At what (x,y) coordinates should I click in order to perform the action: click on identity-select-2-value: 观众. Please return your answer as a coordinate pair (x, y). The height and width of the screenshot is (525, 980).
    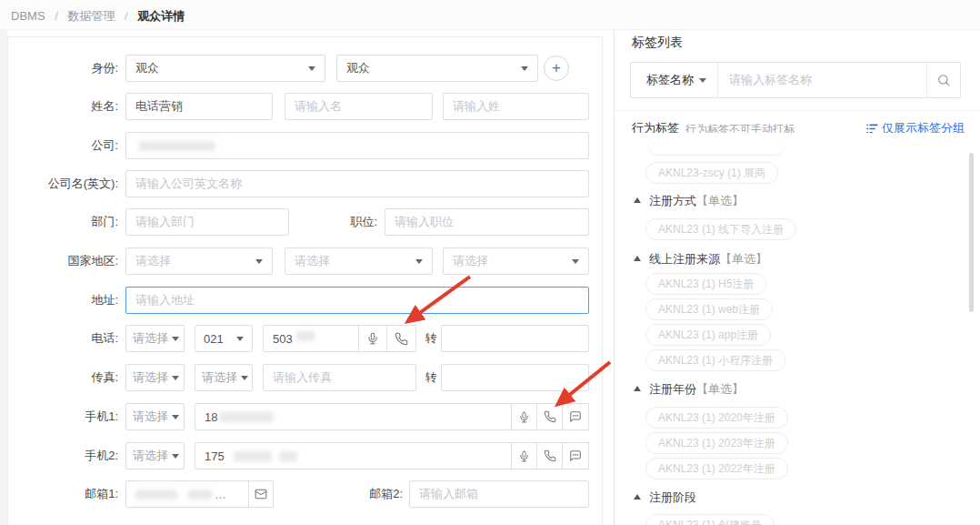
    Looking at the image, I should click on (358, 68).